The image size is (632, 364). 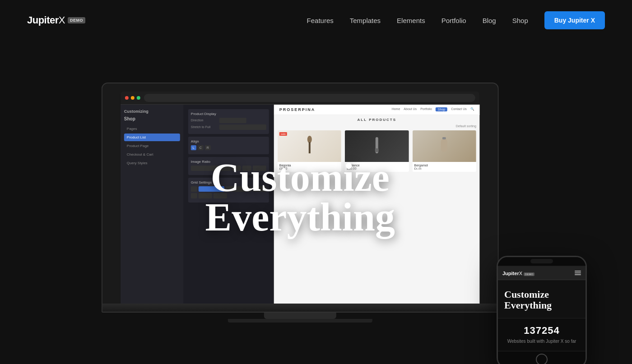 I want to click on phone-notch-dot, so click(x=542, y=261).